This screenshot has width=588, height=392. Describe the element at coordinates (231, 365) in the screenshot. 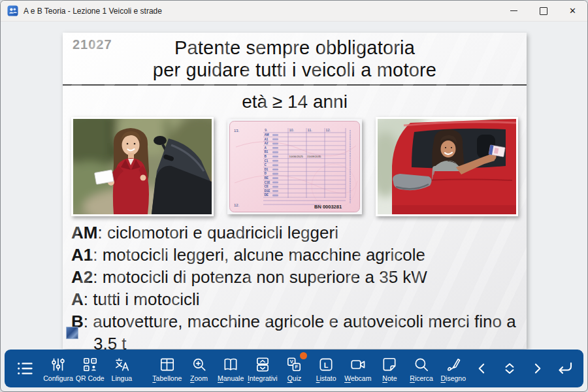

I see `book-icon` at that location.